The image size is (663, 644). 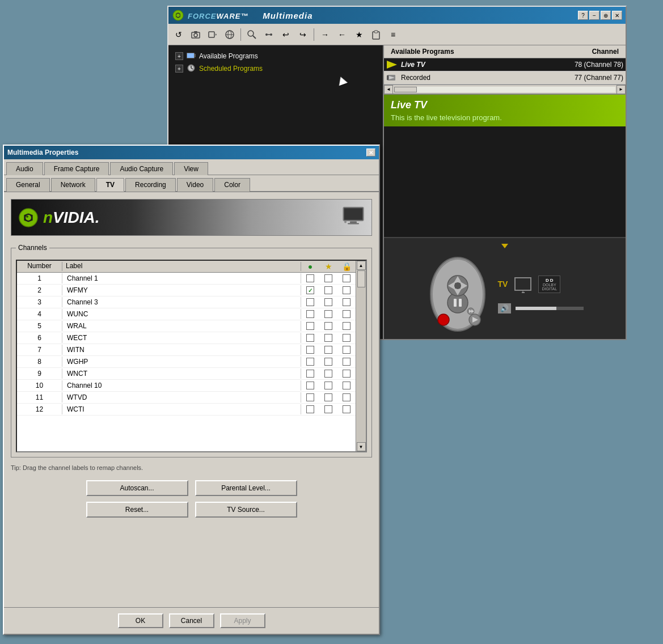 What do you see at coordinates (286, 35) in the screenshot?
I see `toolbar-undo-btn: ↩` at bounding box center [286, 35].